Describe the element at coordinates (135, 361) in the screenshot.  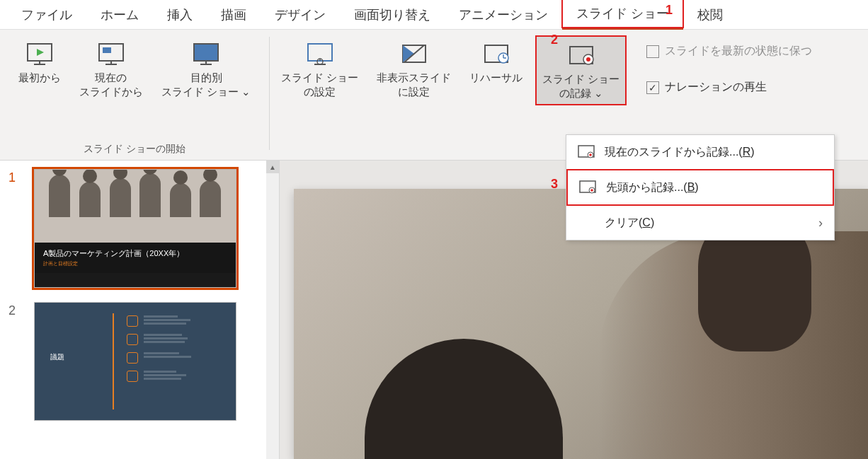
I see `slide-thumbnail-2: 議題` at that location.